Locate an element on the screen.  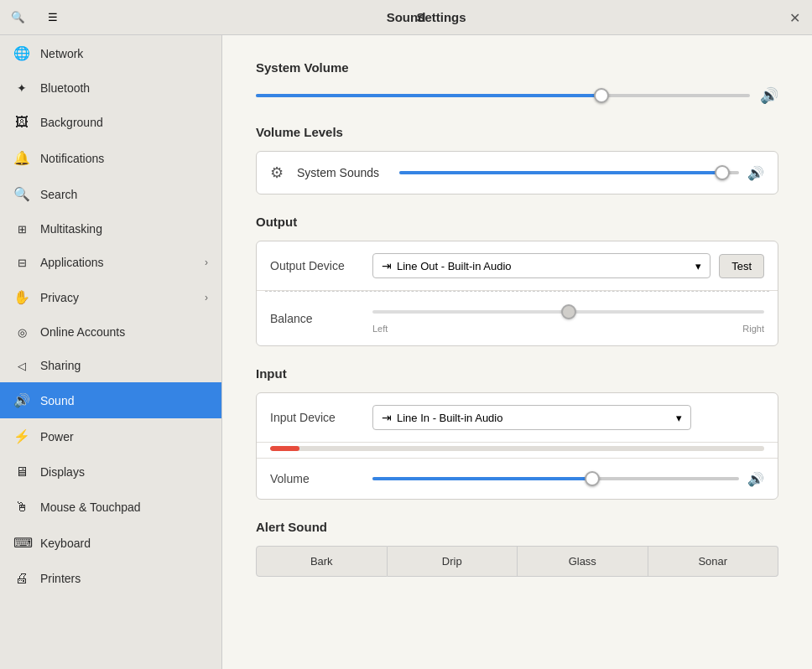
system-volume-row: 🔊 is located at coordinates (517, 96).